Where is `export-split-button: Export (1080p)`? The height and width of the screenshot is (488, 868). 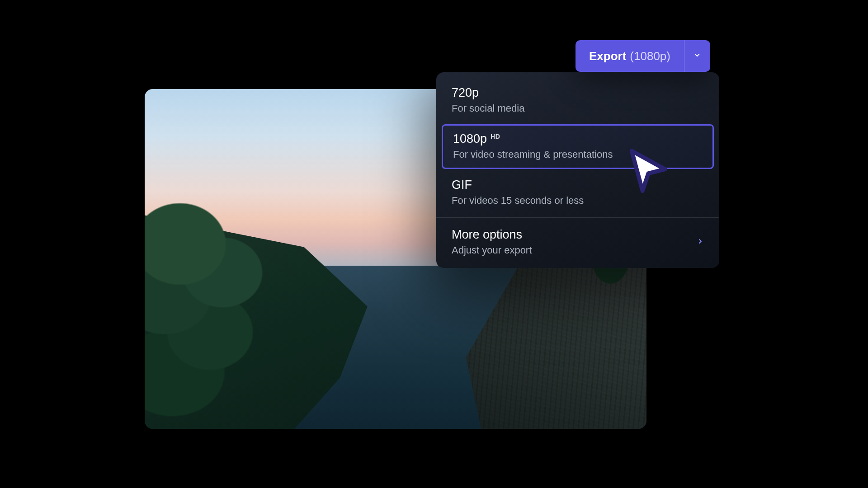
export-split-button: Export (1080p) is located at coordinates (643, 56).